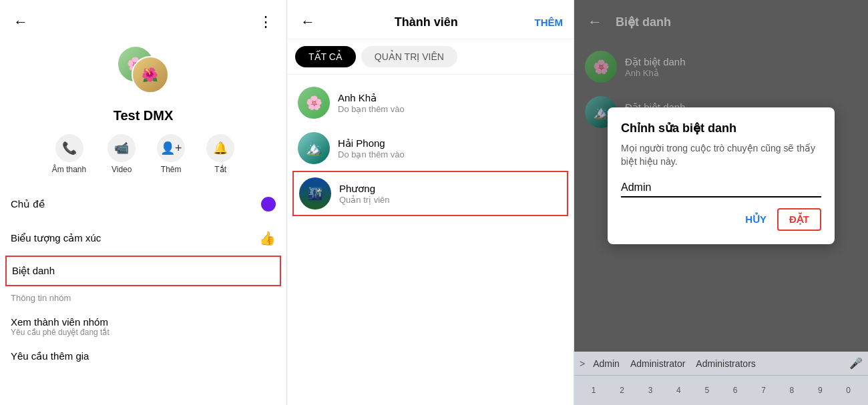 Image resolution: width=868 pixels, height=405 pixels. I want to click on members-title: Thành viên, so click(426, 23).